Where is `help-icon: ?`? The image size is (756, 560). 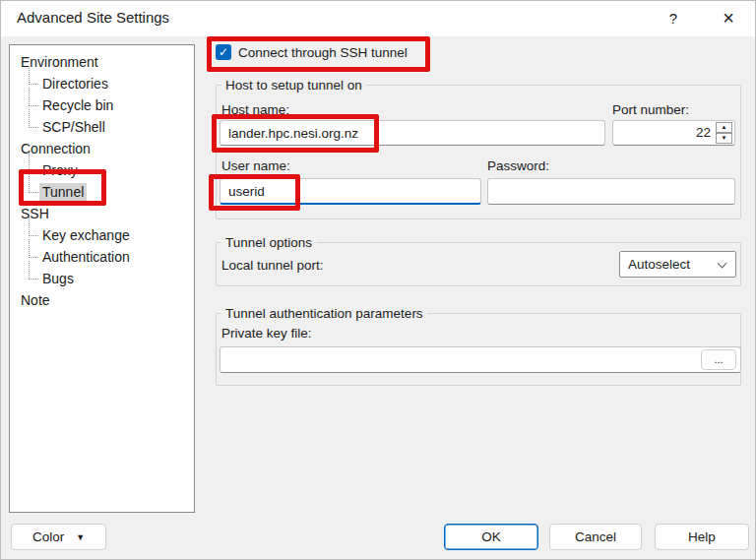
help-icon: ? is located at coordinates (673, 19).